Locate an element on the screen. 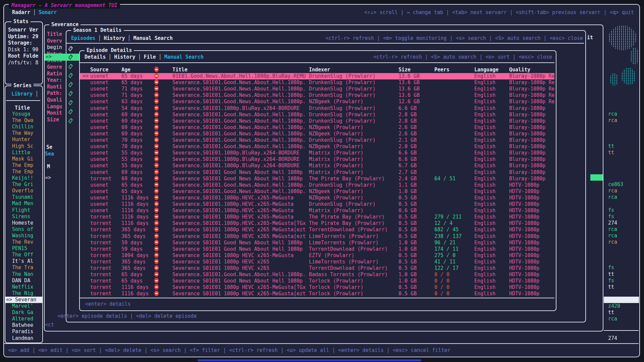 Image resolution: width=644 pixels, height=362 pixels. series-list-item: Paradis is located at coordinates (27, 332).